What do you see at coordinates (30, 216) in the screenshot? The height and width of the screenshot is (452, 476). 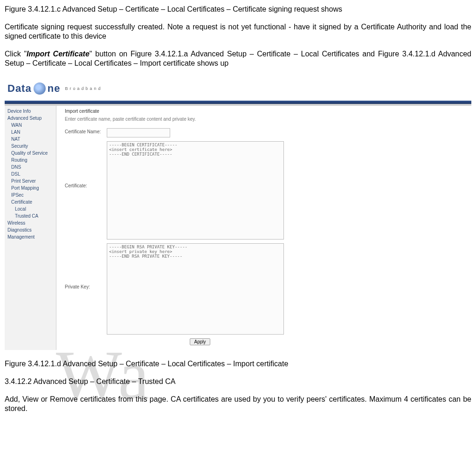 I see `sidebar-item: Trusted CA` at bounding box center [30, 216].